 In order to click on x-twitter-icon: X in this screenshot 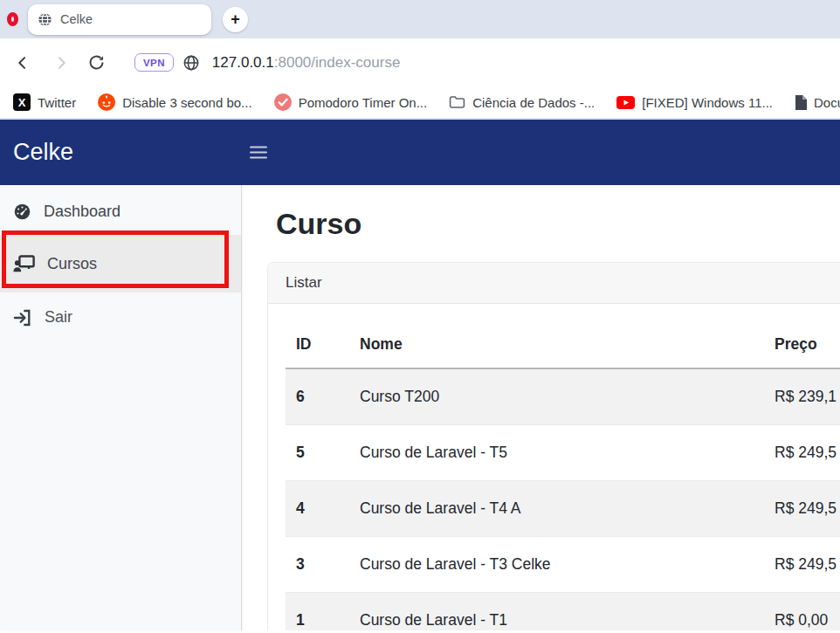, I will do `click(22, 102)`.